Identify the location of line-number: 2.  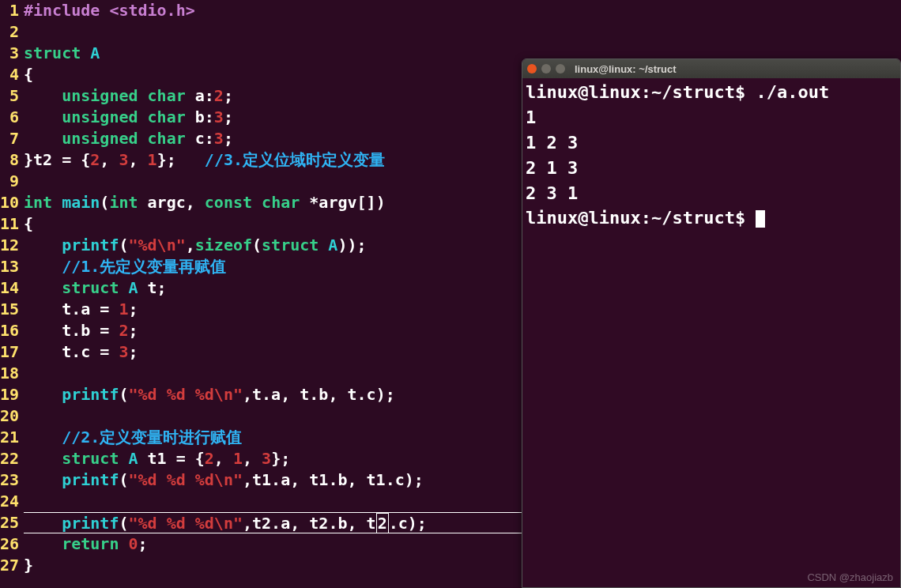
(12, 32).